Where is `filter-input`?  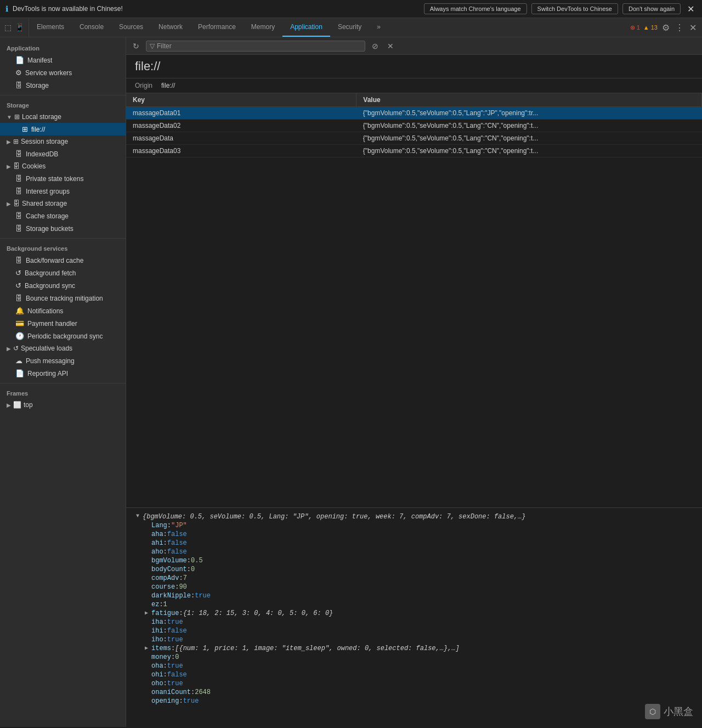 filter-input is located at coordinates (259, 46).